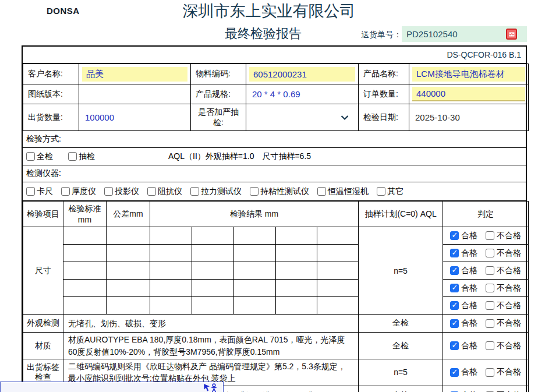  What do you see at coordinates (263, 34) in the screenshot?
I see `page-title: 最终检验报告` at bounding box center [263, 34].